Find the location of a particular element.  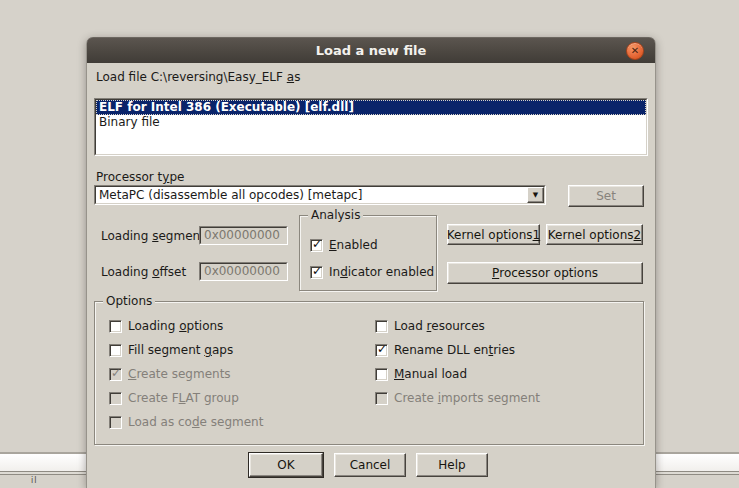

checkbox-create-flat-group: Create FLAT group is located at coordinates (174, 398).